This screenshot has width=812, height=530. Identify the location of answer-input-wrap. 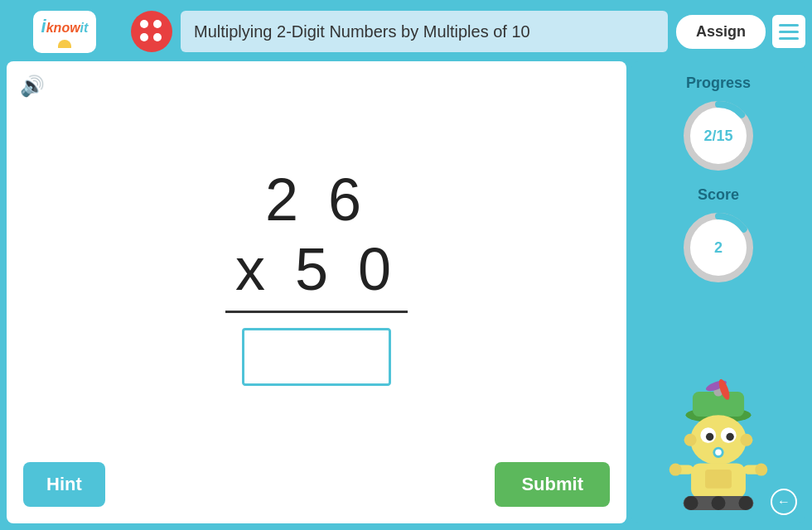
(317, 357).